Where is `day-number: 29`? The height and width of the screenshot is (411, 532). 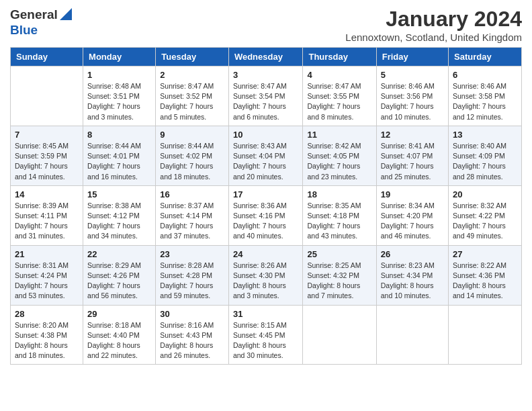 day-number: 29 is located at coordinates (120, 314).